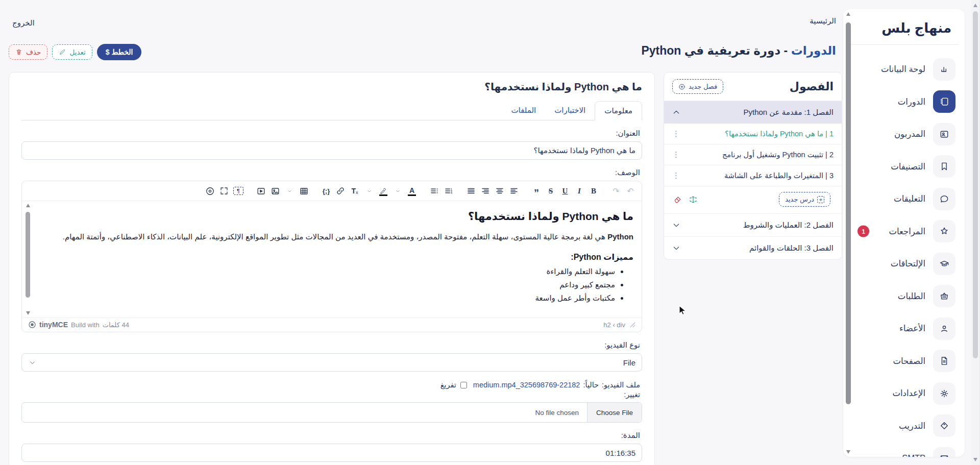 This screenshot has width=980, height=465. I want to click on codesample-icon: {;}, so click(326, 191).